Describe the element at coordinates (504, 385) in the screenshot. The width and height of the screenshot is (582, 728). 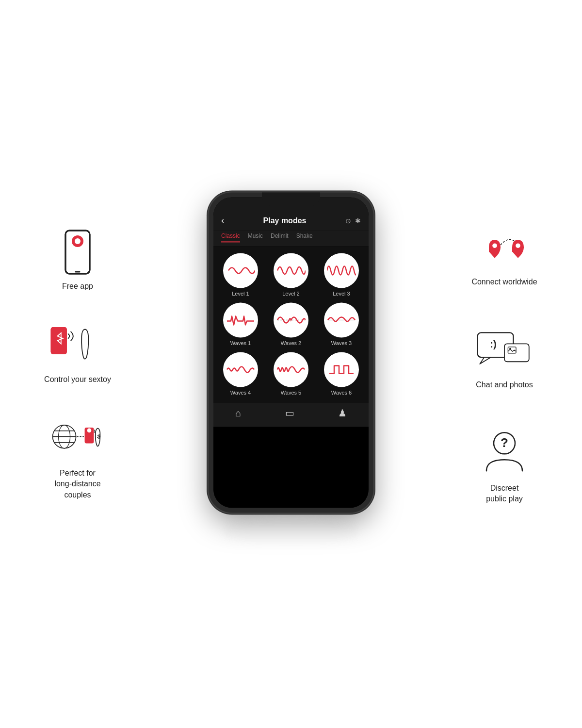
I see `chat-label: Chat and photos` at that location.